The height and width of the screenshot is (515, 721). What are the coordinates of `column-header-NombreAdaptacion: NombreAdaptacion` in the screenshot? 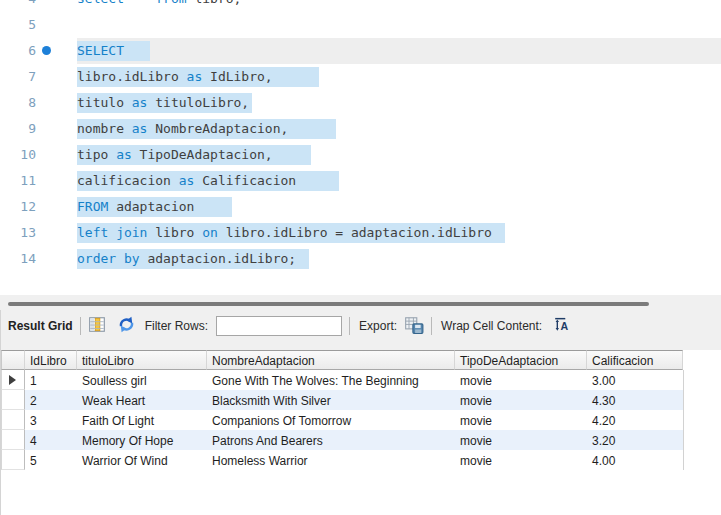 It's located at (331, 360).